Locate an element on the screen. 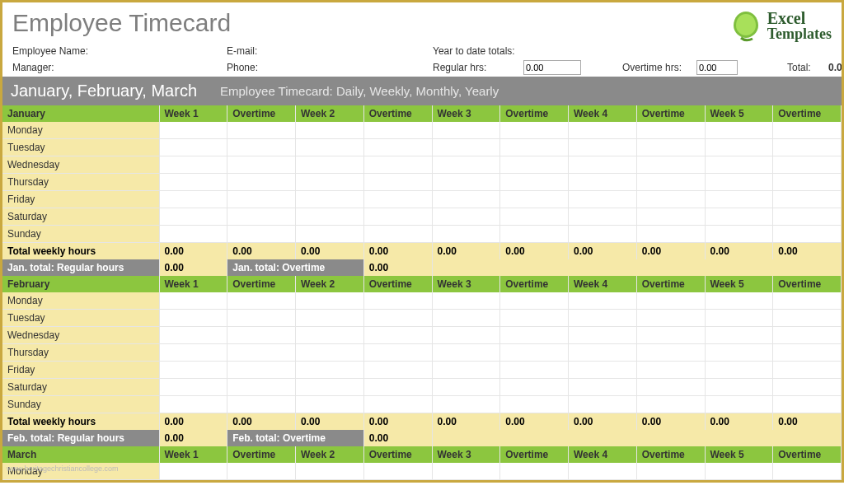 This screenshot has height=504, width=844. watermark: www.heritagechristiancollege.com is located at coordinates (63, 469).